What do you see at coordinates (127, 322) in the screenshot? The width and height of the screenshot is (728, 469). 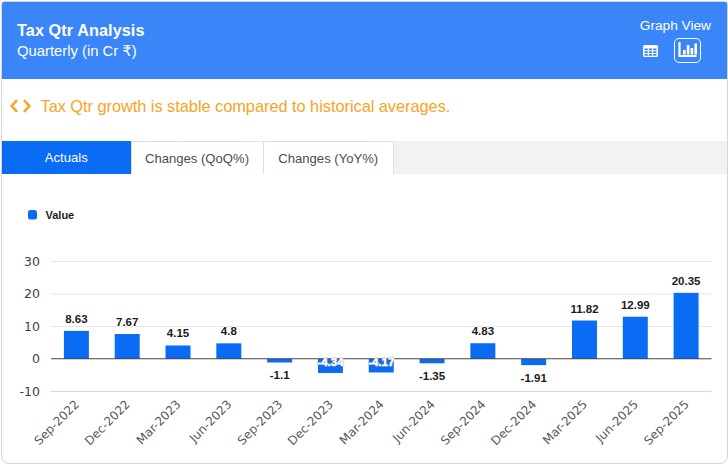 I see `value-label: 7.67` at bounding box center [127, 322].